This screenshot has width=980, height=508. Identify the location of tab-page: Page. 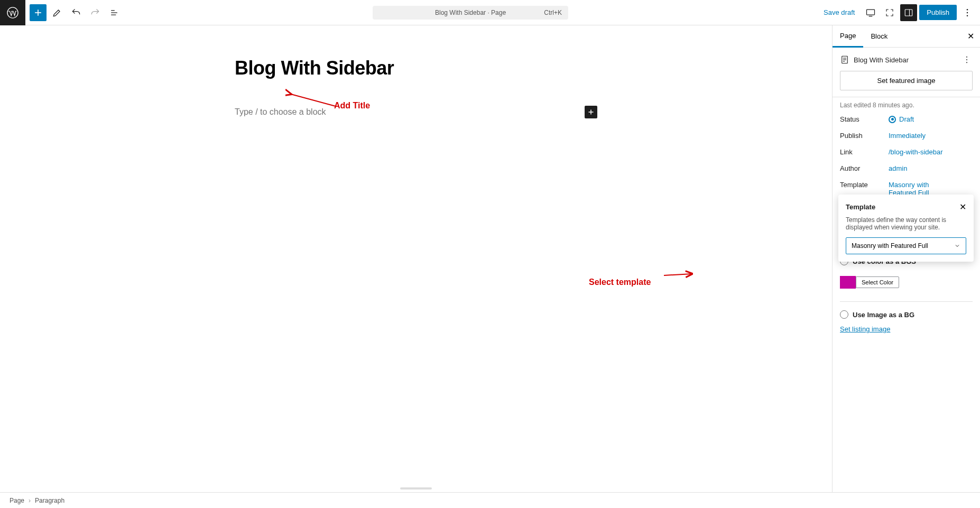
(848, 36).